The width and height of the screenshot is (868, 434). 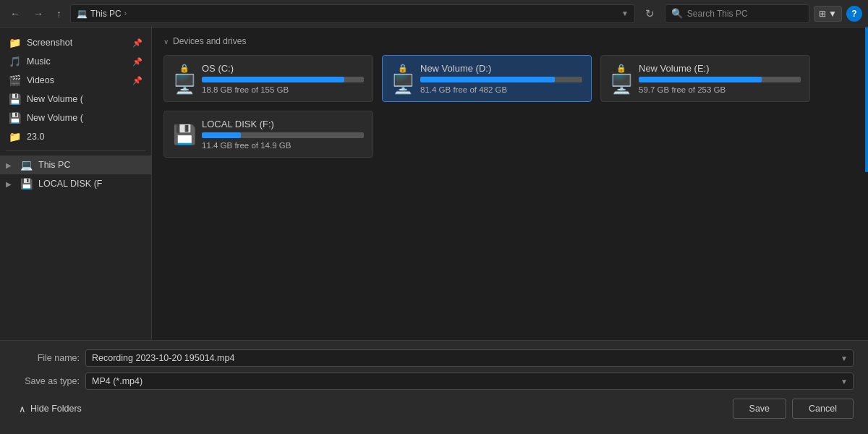 What do you see at coordinates (184, 135) in the screenshot?
I see `hdd-icon-f: 💾` at bounding box center [184, 135].